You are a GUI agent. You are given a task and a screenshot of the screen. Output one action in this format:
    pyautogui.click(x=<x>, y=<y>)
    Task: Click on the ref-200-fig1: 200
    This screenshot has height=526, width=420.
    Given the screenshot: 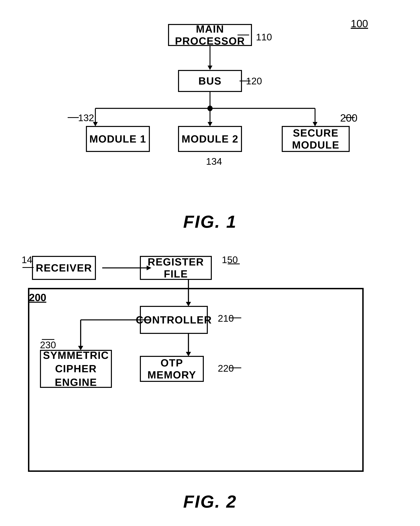 What is the action you would take?
    pyautogui.click(x=349, y=118)
    